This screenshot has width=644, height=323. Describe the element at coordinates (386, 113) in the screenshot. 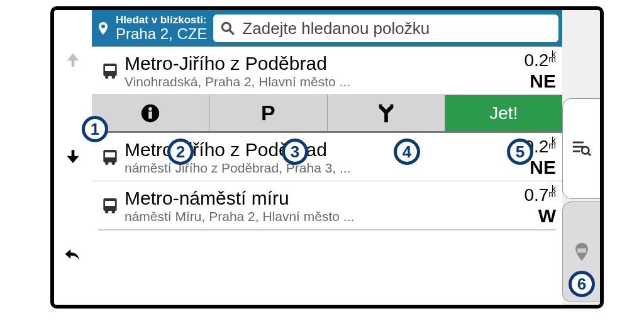

I see `routes-button` at that location.